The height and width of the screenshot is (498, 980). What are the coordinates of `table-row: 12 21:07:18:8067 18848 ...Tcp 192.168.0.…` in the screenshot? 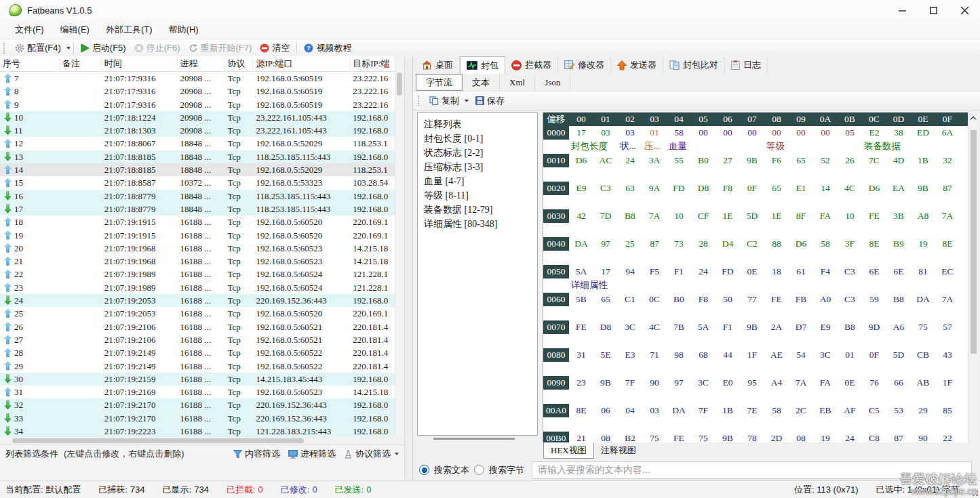 It's located at (197, 144).